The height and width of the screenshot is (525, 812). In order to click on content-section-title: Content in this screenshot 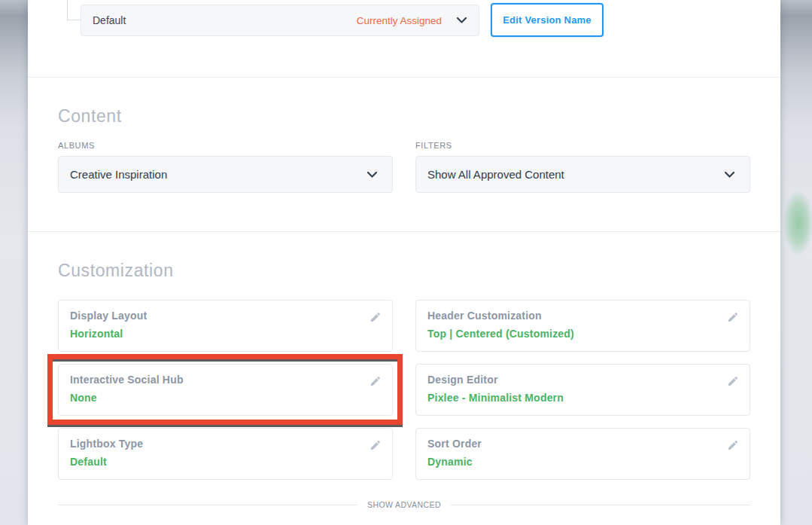, I will do `click(404, 116)`.